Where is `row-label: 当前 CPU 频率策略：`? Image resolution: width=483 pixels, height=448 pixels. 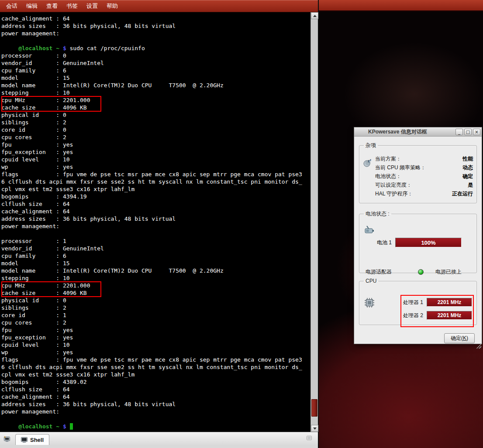
row-label: 当前 CPU 频率策略： is located at coordinates (400, 168).